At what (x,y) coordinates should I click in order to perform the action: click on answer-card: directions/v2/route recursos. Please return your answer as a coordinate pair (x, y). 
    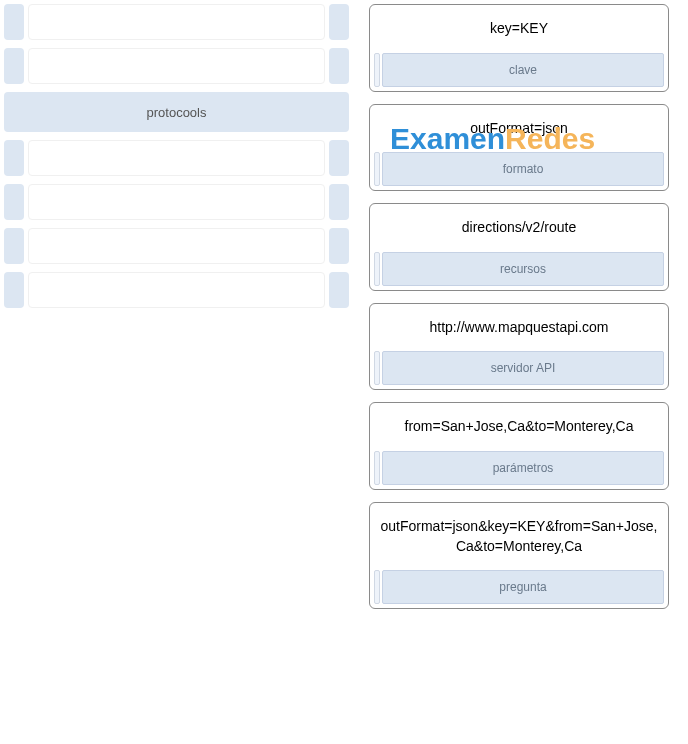
    Looking at the image, I should click on (519, 247).